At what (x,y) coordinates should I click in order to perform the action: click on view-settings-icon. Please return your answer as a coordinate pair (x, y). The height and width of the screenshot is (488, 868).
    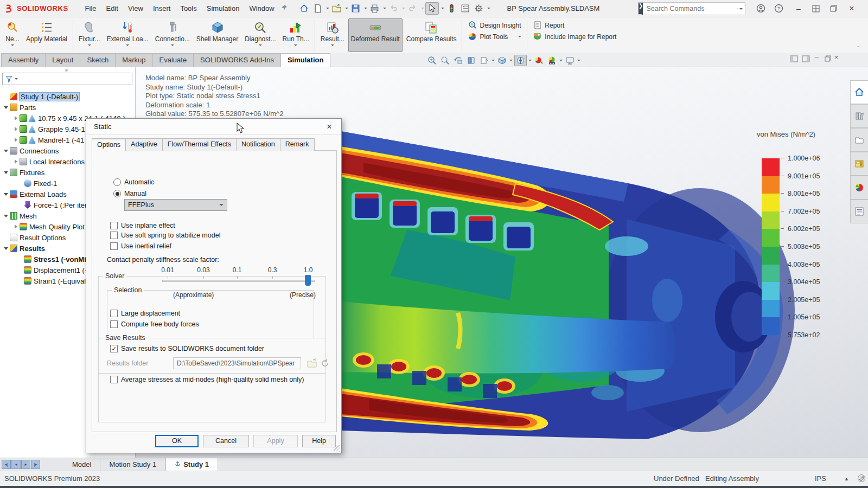
    Looking at the image, I should click on (570, 61).